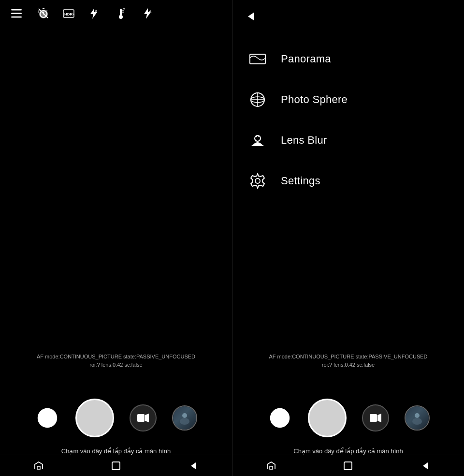  What do you see at coordinates (44, 14) in the screenshot?
I see `timer-off-button` at bounding box center [44, 14].